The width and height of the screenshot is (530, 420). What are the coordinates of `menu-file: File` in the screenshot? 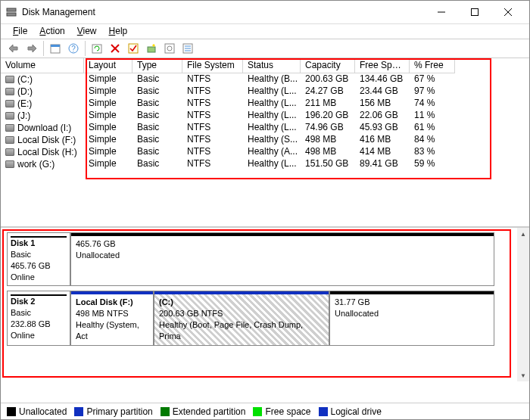 It's located at (20, 32).